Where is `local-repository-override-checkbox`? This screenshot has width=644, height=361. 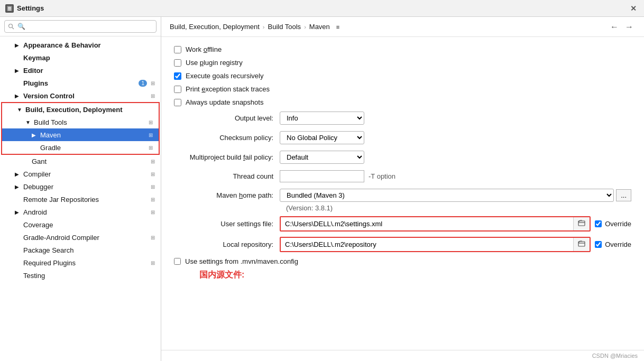
local-repository-override-checkbox is located at coordinates (599, 244).